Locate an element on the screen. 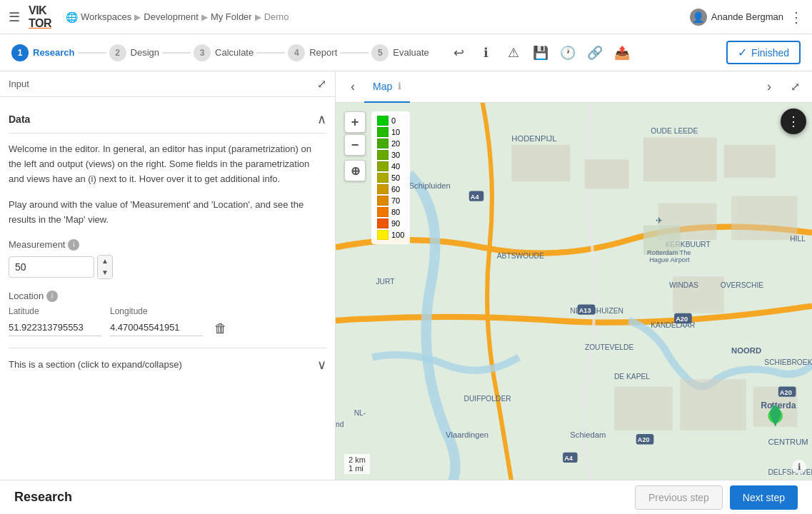 Image resolution: width=812 pixels, height=514 pixels. upload-icon: 📤 is located at coordinates (622, 53).